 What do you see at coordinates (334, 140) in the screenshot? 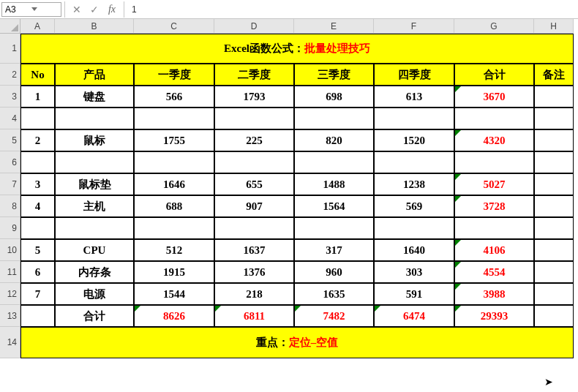
I see `data-cell: 820` at bounding box center [334, 140].